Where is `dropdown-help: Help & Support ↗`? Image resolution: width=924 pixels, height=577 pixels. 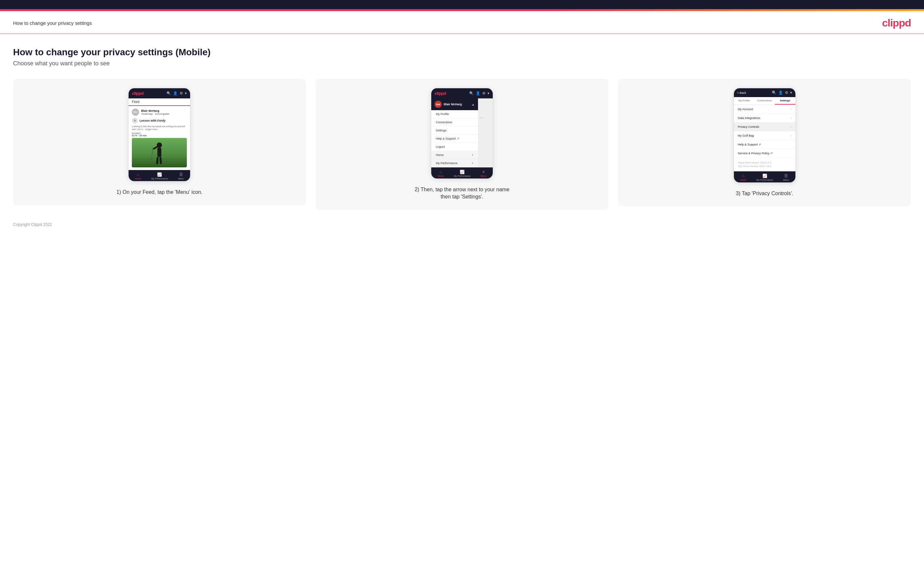 dropdown-help: Help & Support ↗ is located at coordinates (454, 139).